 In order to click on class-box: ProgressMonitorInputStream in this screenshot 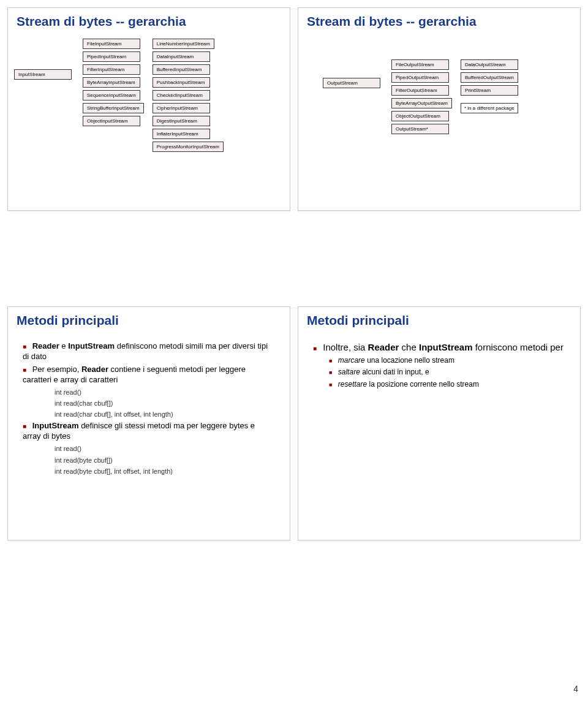, I will do `click(188, 147)`.